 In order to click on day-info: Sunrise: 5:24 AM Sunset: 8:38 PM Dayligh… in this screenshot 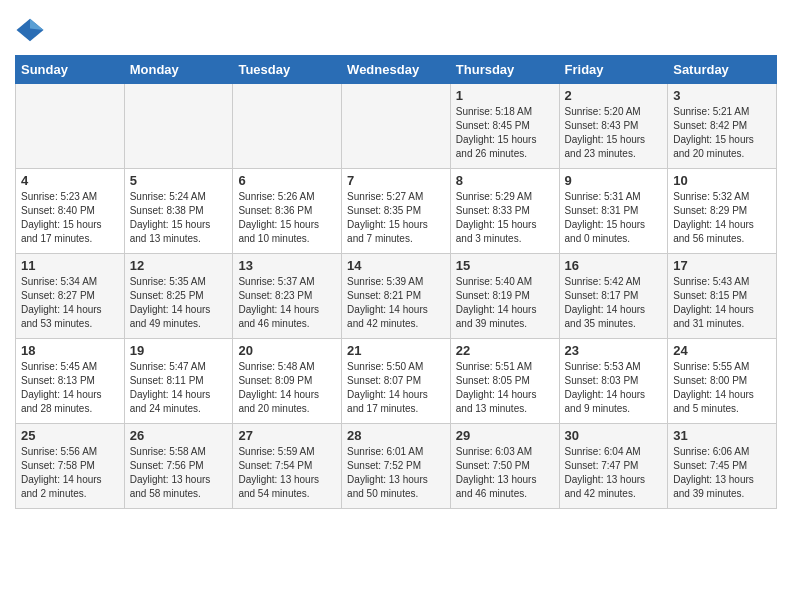, I will do `click(179, 218)`.